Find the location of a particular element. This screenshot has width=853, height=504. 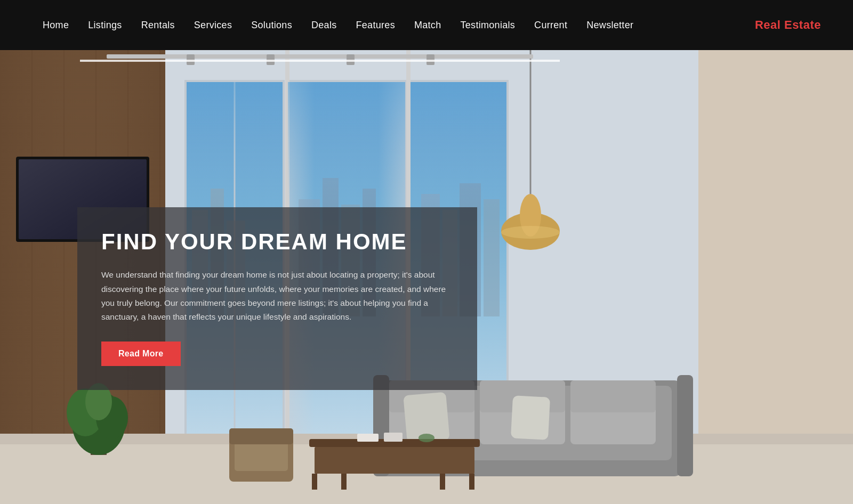

main-navigation: Home Listings Rentals Services Solutions… is located at coordinates (426, 25).